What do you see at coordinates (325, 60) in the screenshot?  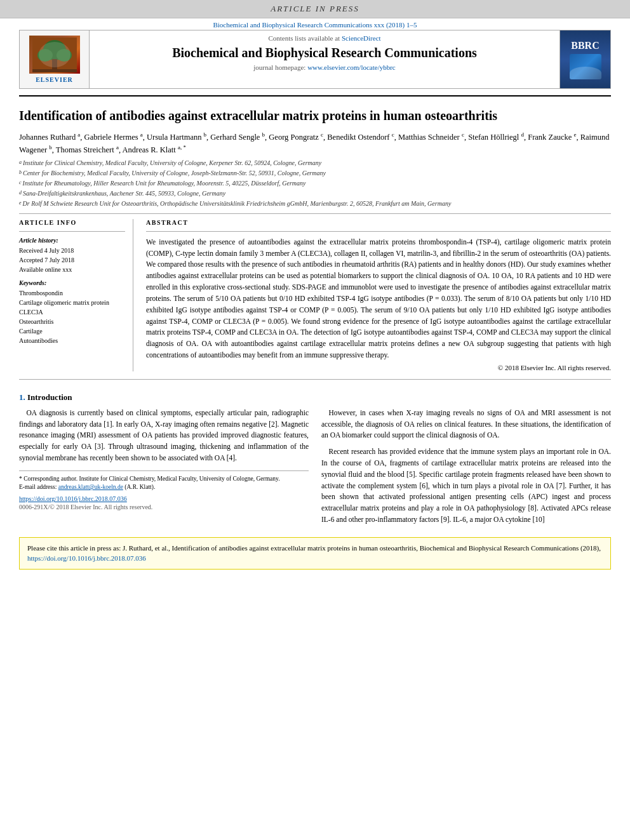 I see `journal-header-center: Contents lists available at ScienceDirec…` at bounding box center [325, 60].